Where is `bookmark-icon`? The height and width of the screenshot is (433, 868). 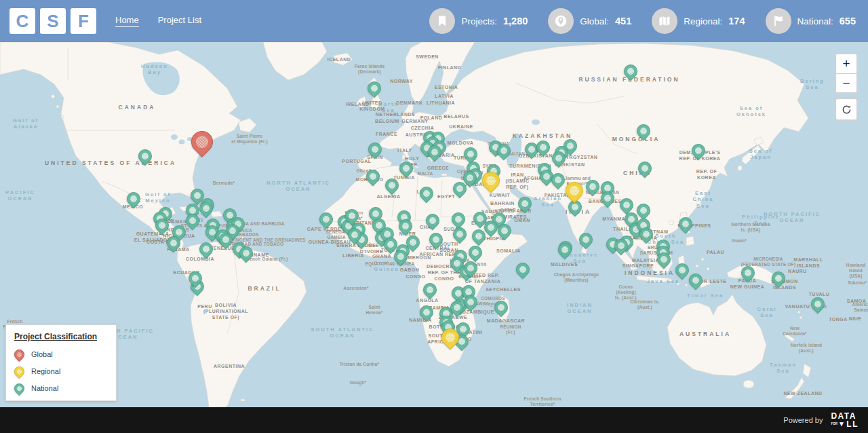 bookmark-icon is located at coordinates (442, 21).